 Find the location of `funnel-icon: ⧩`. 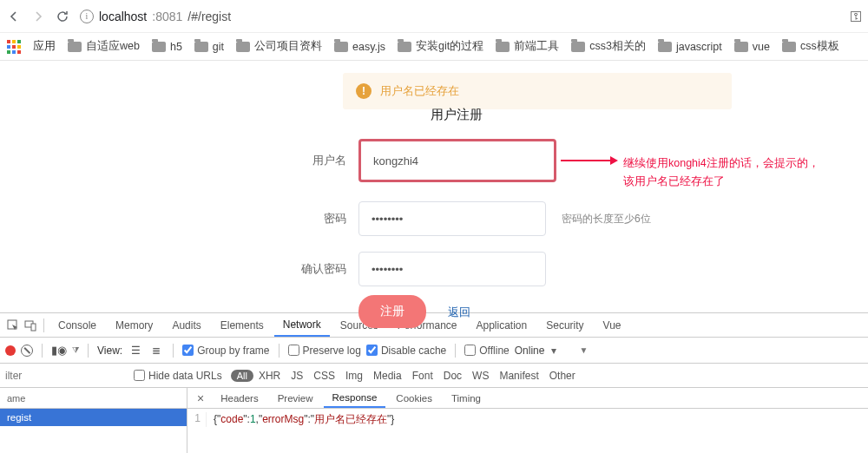

funnel-icon: ⧩ is located at coordinates (76, 351).